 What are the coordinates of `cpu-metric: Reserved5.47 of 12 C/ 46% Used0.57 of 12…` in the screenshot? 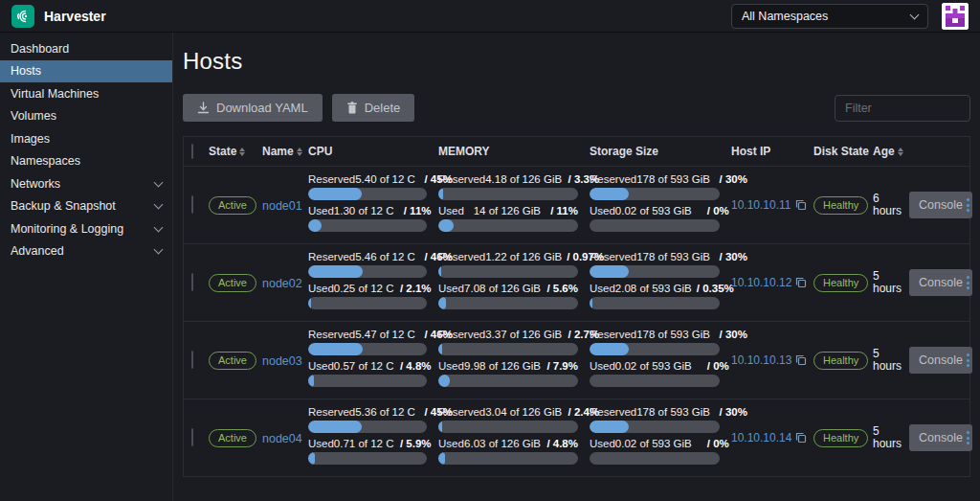 It's located at (373, 360).